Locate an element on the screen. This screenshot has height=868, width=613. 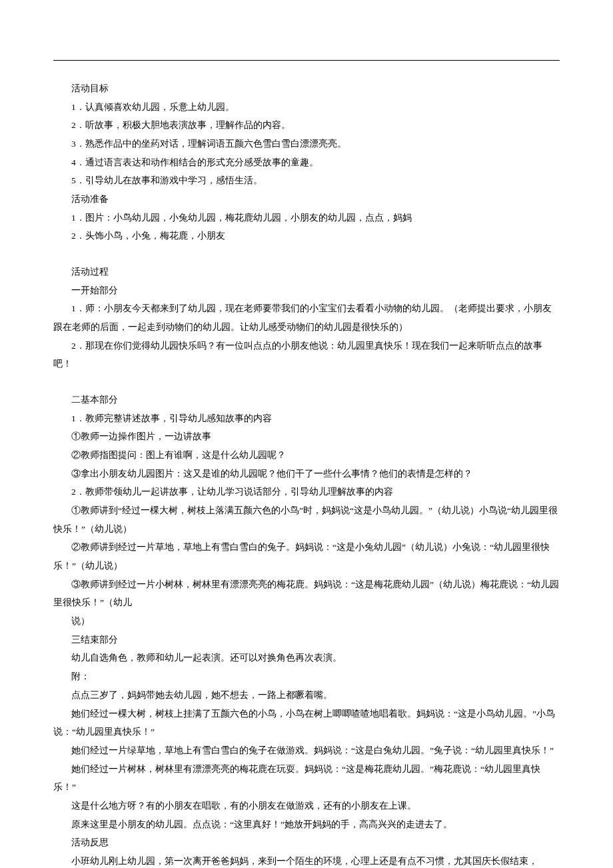
subheading-part1: 一开始部分 is located at coordinates (306, 291).